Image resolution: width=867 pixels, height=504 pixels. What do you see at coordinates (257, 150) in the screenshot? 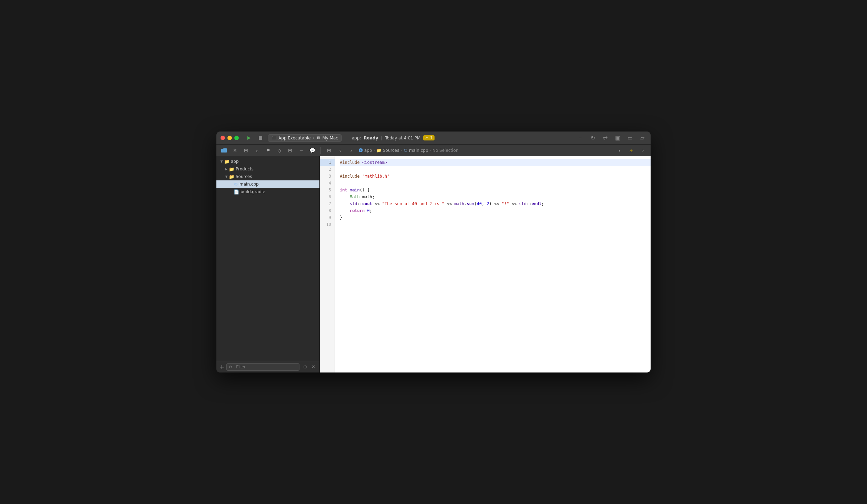
I see `search-icon-btn: ⌕` at bounding box center [257, 150].